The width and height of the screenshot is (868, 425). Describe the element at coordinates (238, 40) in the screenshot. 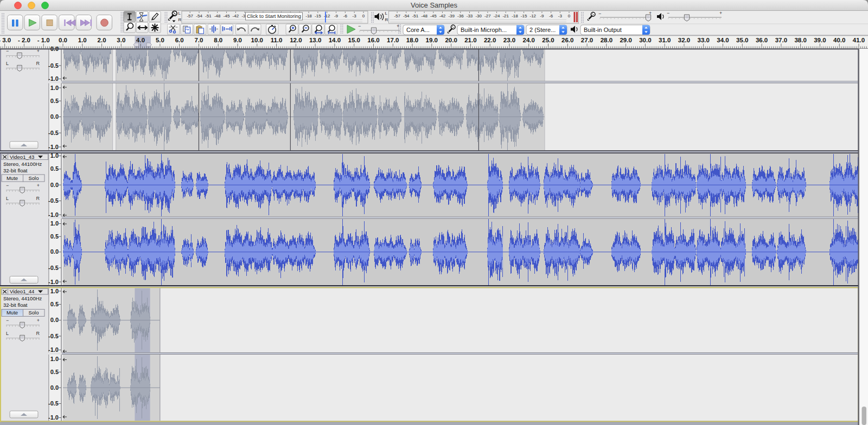

I see `svg-text: 9.0` at that location.